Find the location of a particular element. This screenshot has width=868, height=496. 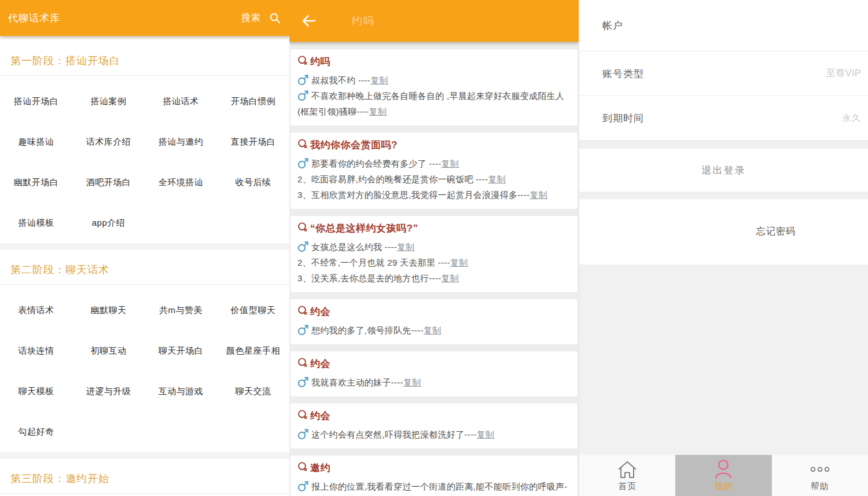

answer-line: 叔叔我不约 ----复制 is located at coordinates (433, 80).